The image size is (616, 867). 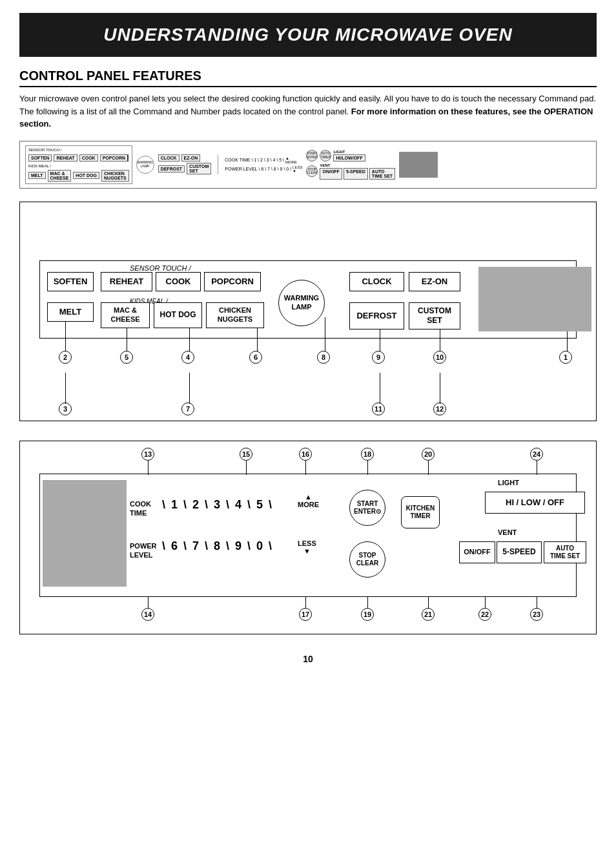 What do you see at coordinates (428, 454) in the screenshot?
I see `num-20: 20` at bounding box center [428, 454].